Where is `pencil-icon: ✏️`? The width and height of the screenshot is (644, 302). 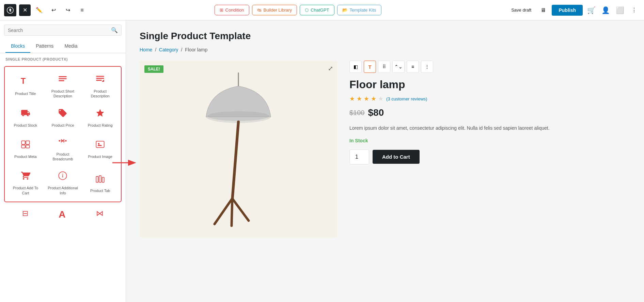 pencil-icon: ✏️ is located at coordinates (39, 10).